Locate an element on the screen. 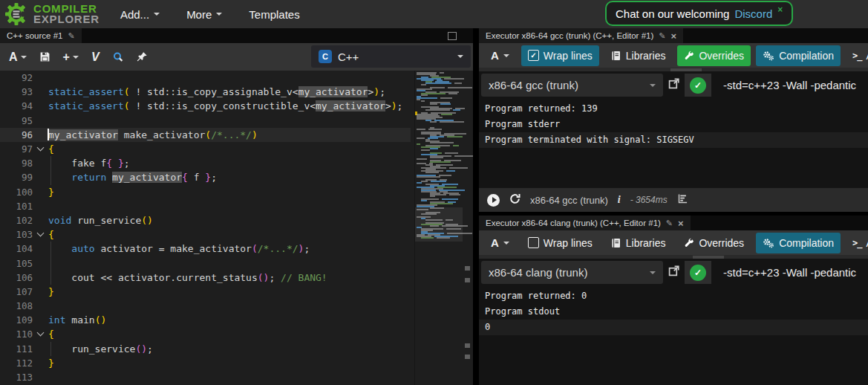 The height and width of the screenshot is (385, 868). timing-chart-icon is located at coordinates (683, 200).